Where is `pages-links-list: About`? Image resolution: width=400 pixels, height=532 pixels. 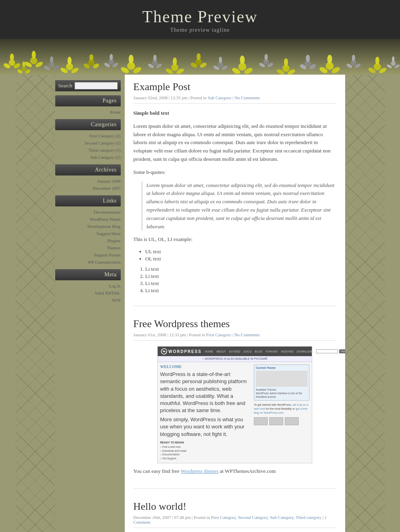 pages-links-list: About is located at coordinates (88, 112).